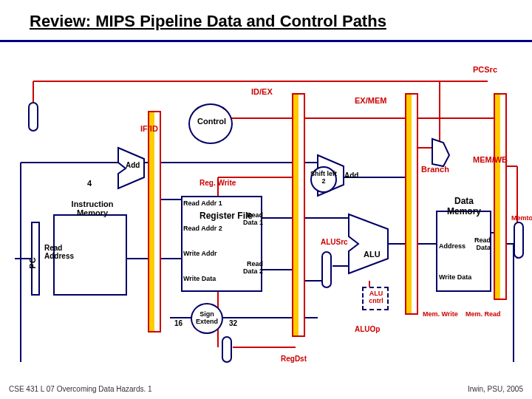 This screenshot has height=399, width=532. What do you see at coordinates (33, 117) in the screenshot?
I see `pcsrc-mux` at bounding box center [33, 117].